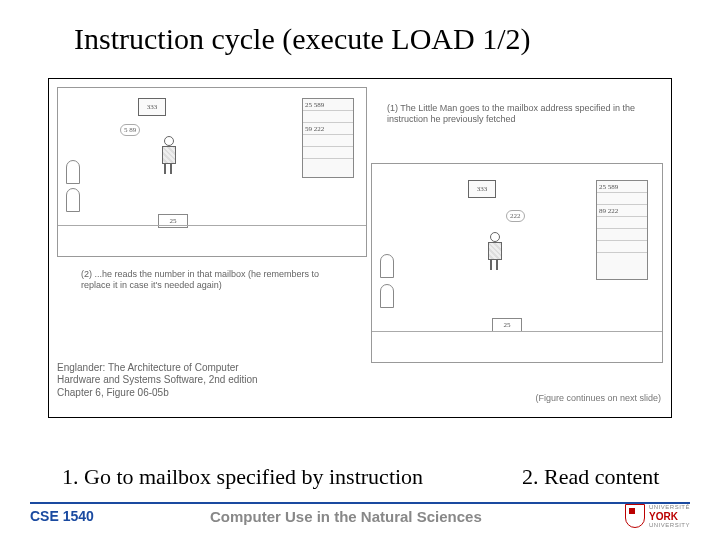  What do you see at coordinates (635, 516) in the screenshot?
I see `york-shield-icon` at bounding box center [635, 516].